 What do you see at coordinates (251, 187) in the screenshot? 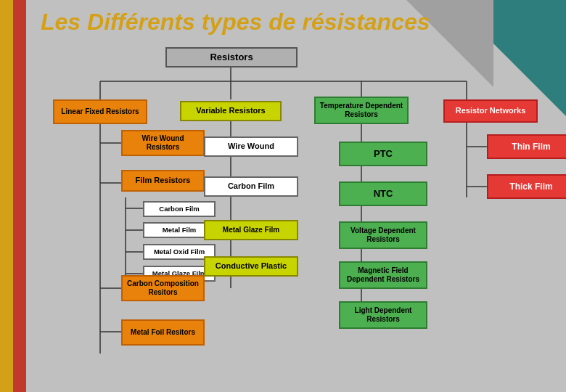
I see `box-carbon-film-var: Carbon Film` at bounding box center [251, 187].